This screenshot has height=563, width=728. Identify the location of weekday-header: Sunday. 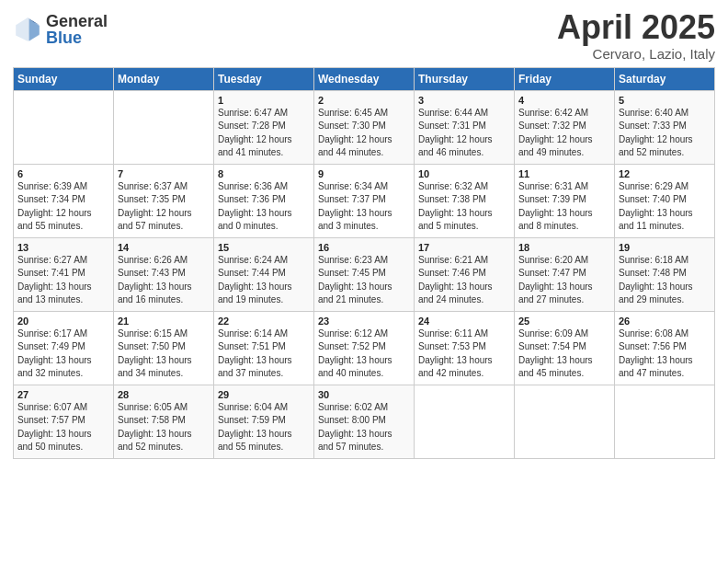
(64, 79).